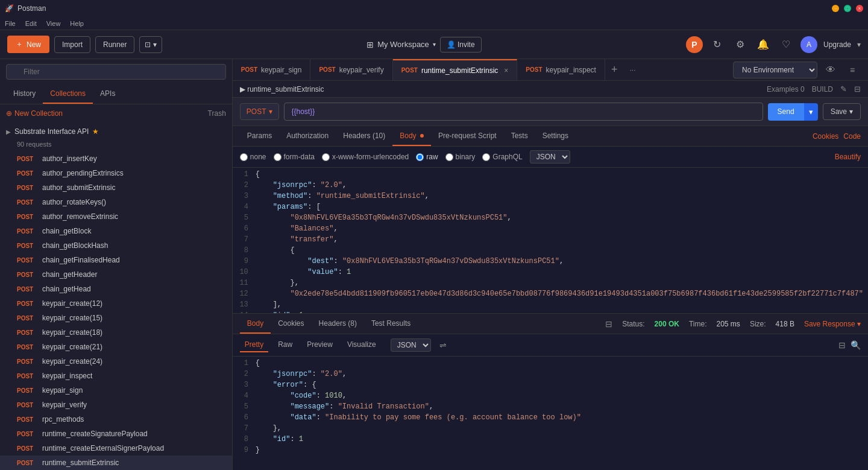 The image size is (868, 470). I want to click on list-item: POST rpc_methods, so click(116, 419).